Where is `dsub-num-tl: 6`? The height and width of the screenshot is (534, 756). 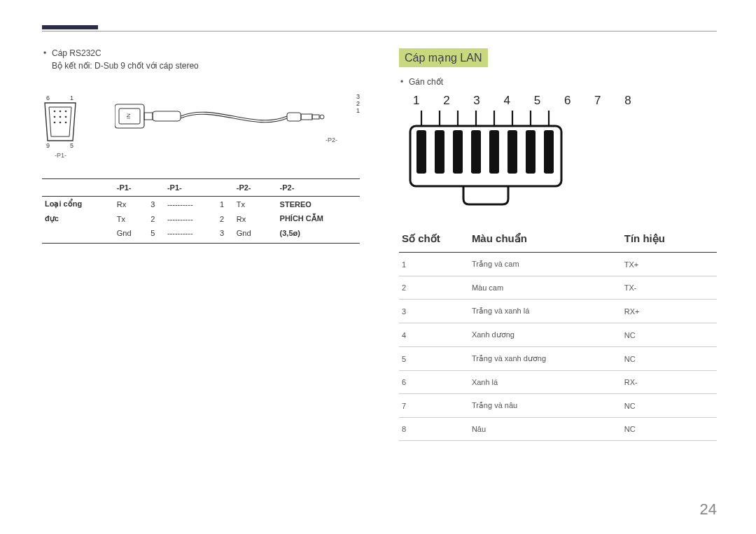 dsub-num-tl: 6 is located at coordinates (48, 98).